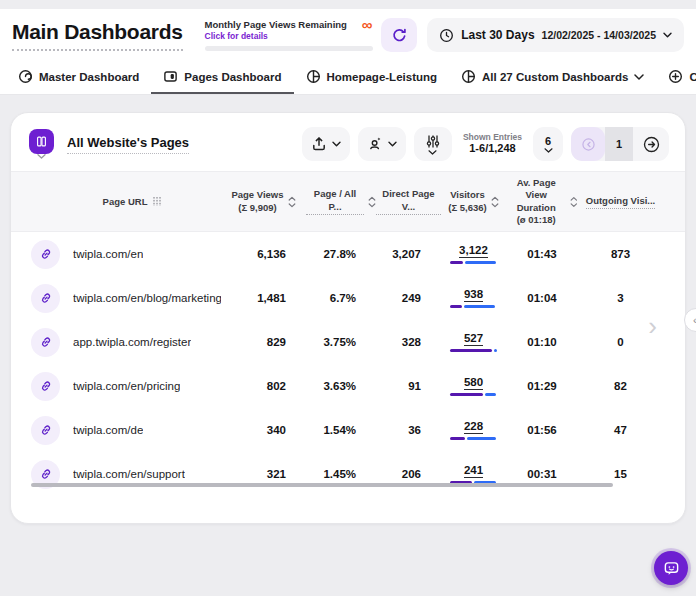 The width and height of the screenshot is (696, 596). What do you see at coordinates (264, 474) in the screenshot?
I see `page-views-value: 321` at bounding box center [264, 474].